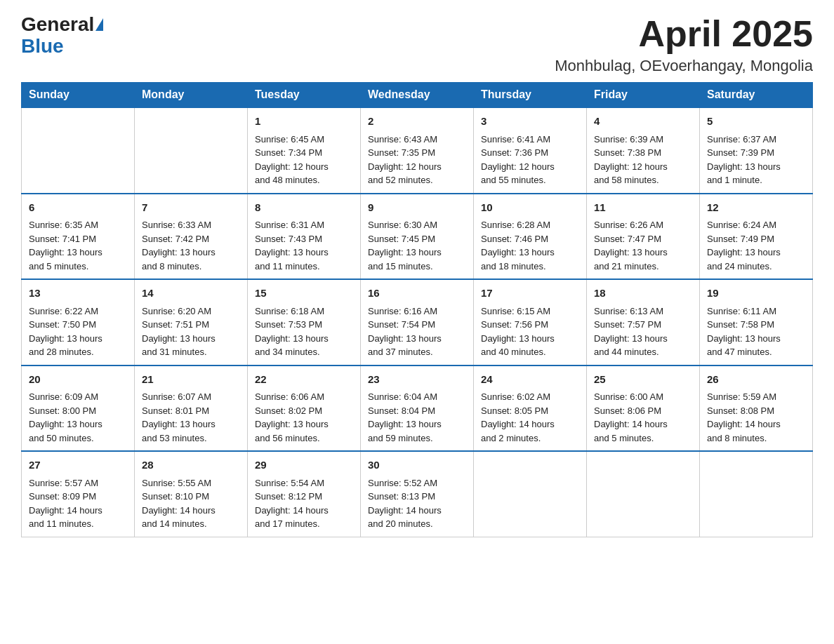 The image size is (834, 644). What do you see at coordinates (417, 408) in the screenshot?
I see `week-row-4: 20Sunrise: 6:09 AM Sunset: 8:00 PM Dayli…` at bounding box center [417, 408].